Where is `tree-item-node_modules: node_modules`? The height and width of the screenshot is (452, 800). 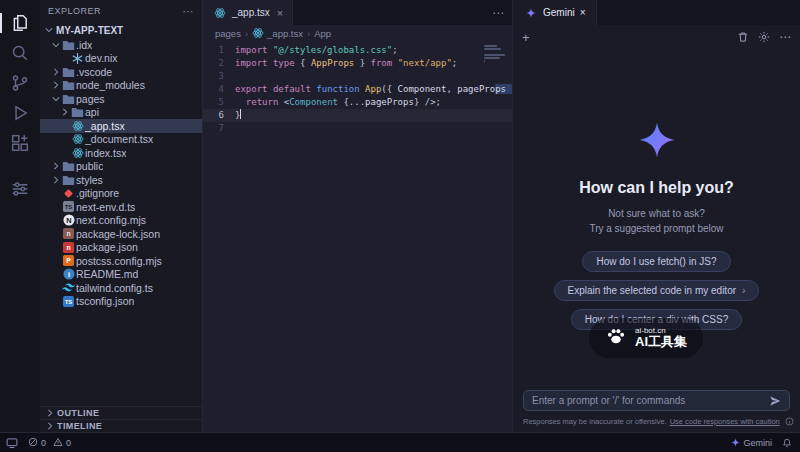 tree-item-node_modules: node_modules is located at coordinates (121, 86).